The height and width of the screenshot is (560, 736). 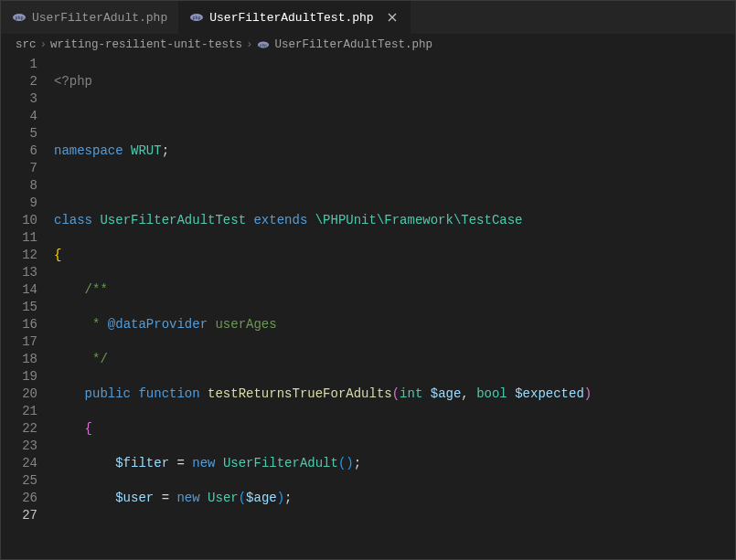 What do you see at coordinates (19, 291) in the screenshot?
I see `line-number: 14` at bounding box center [19, 291].